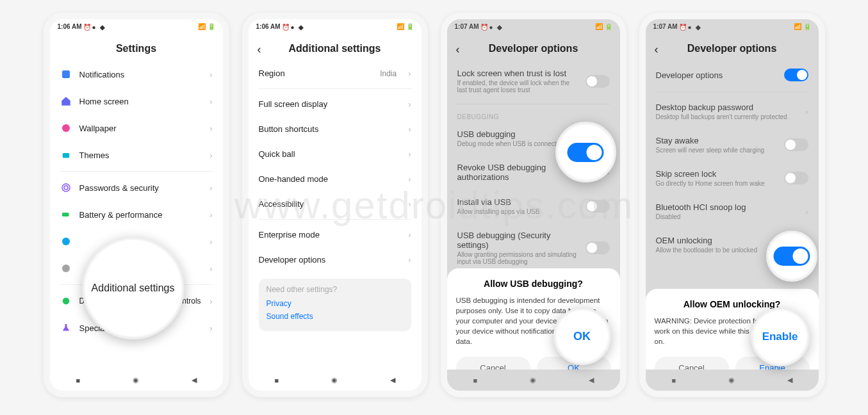 This screenshot has height=415, width=868. I want to click on row-install: Install via USBAllow installing apps via…, so click(534, 206).